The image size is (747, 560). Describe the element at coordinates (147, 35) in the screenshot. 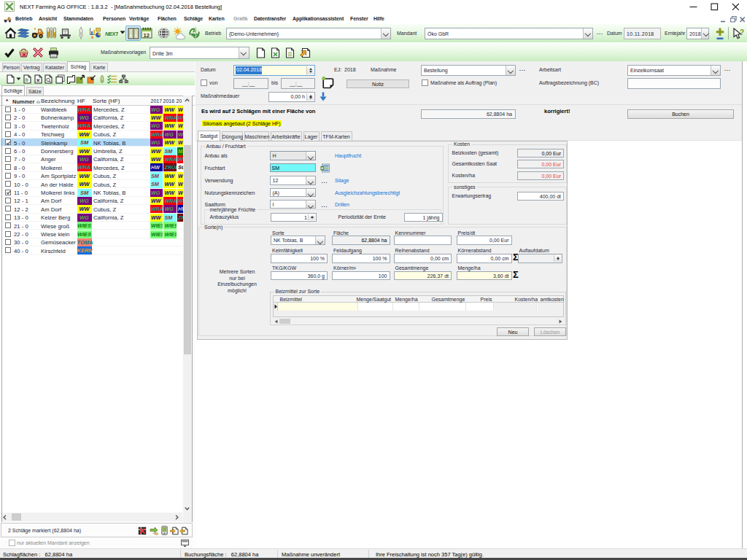

I see `svg-text: 12` at that location.